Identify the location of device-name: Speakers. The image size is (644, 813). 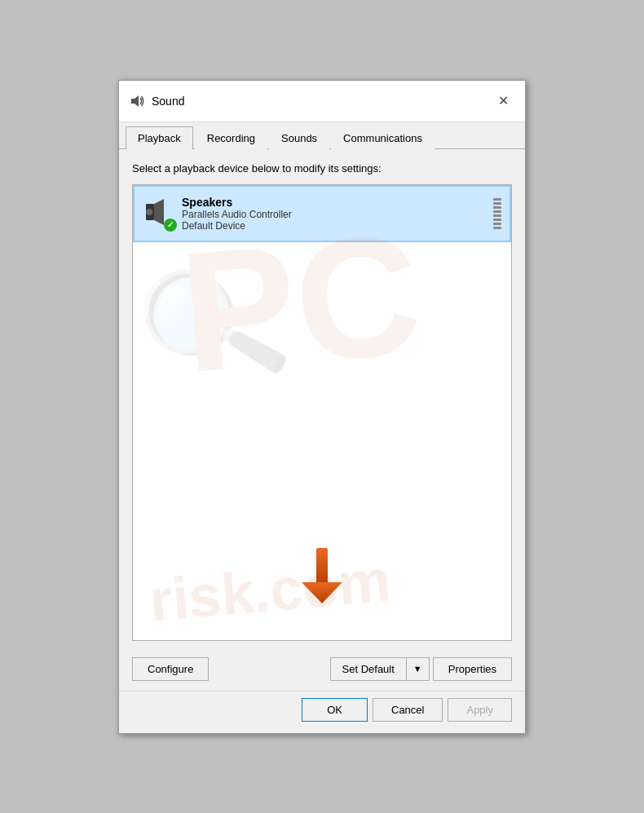
(337, 202).